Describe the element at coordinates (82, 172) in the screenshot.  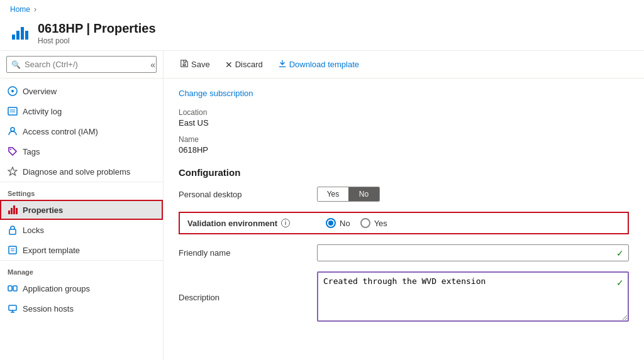
I see `sidebar-item-diagnose: Diagnose and solve problems` at that location.